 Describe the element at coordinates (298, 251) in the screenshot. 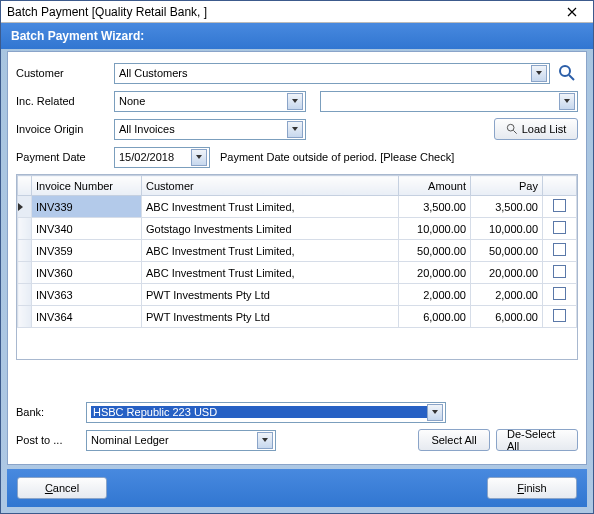

I see `table-row: INV359ABC Investment Trust Limited,50,00…` at that location.